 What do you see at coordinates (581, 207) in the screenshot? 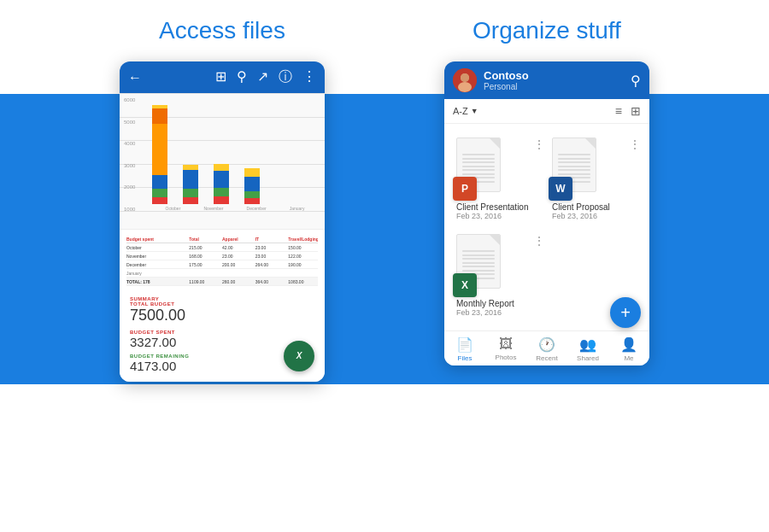
I see `file-name: Client Proposal` at bounding box center [581, 207].